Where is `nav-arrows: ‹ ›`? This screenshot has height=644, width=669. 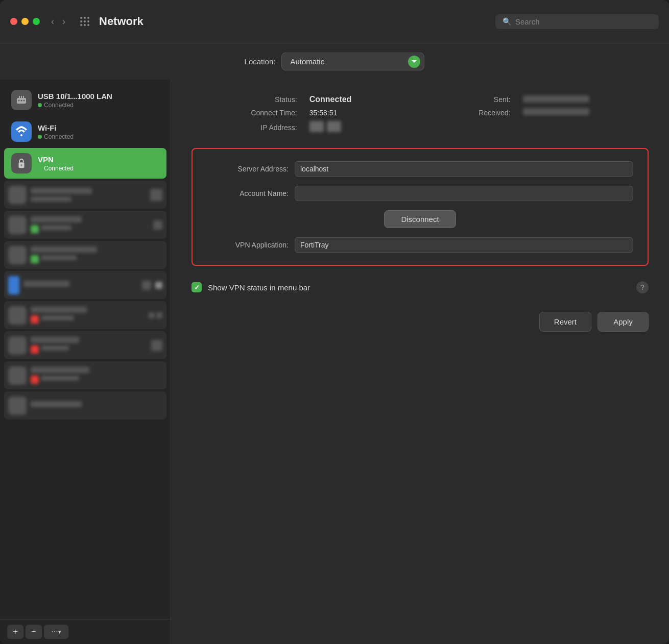 nav-arrows: ‹ › is located at coordinates (58, 21).